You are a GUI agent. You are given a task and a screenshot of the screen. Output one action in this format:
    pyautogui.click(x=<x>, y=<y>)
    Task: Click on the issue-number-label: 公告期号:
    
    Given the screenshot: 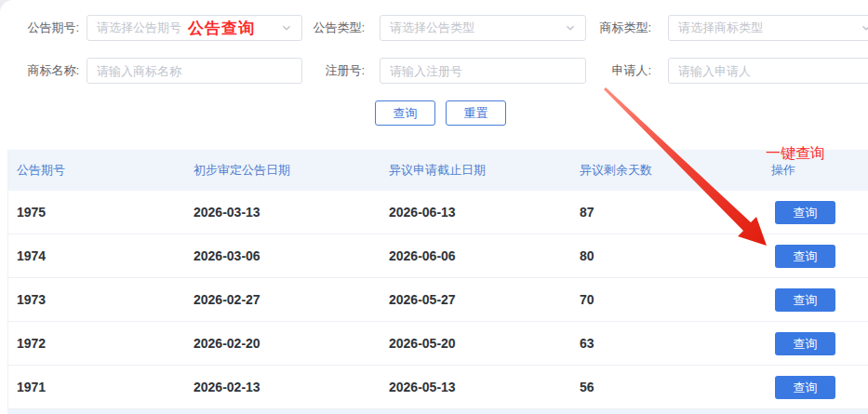 What is the action you would take?
    pyautogui.click(x=45, y=28)
    